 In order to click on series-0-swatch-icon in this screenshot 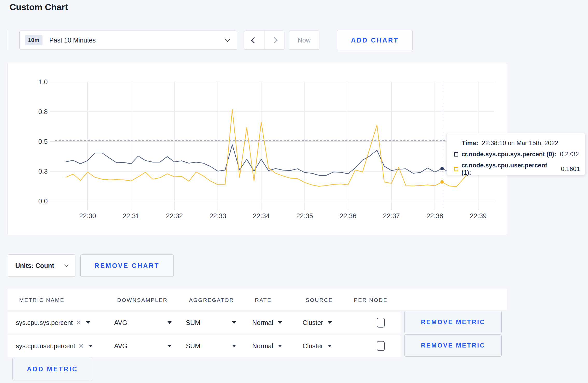, I will do `click(456, 154)`.